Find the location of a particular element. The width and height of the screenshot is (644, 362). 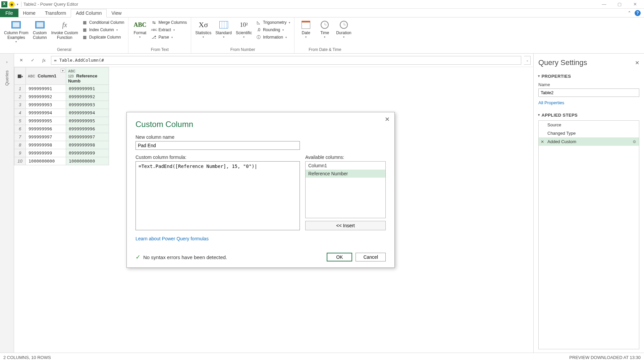

step-settings-icon: ⚙ is located at coordinates (635, 142).